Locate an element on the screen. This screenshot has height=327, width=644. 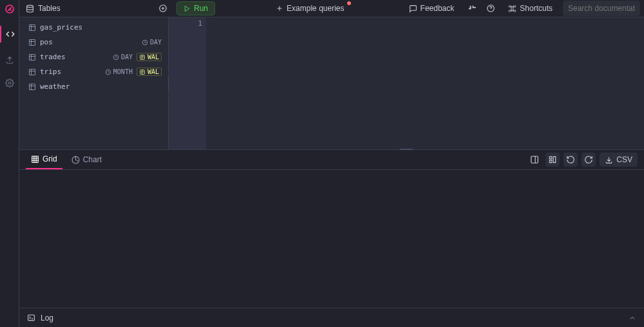
table-name: trips is located at coordinates (71, 72).